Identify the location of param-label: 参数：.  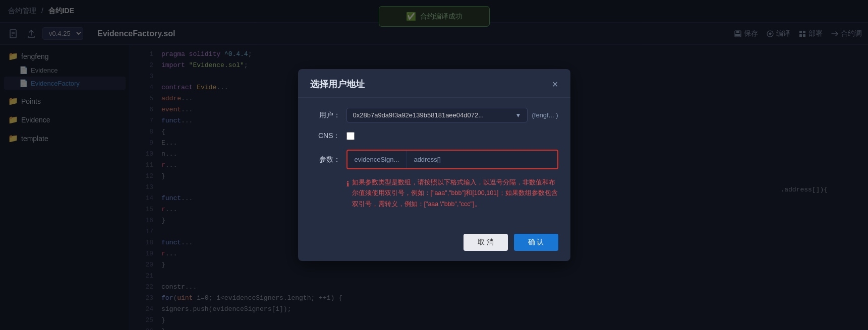
(325, 160).